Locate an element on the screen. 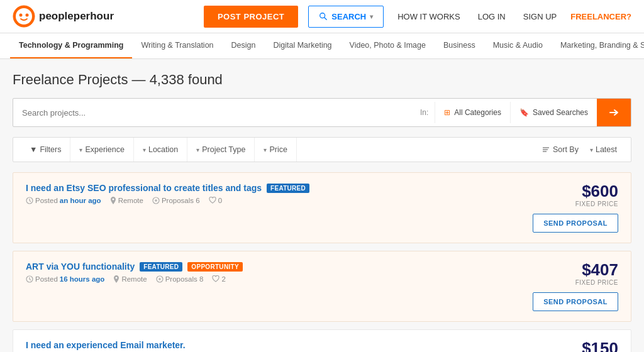 The height and width of the screenshot is (352, 644). experience-chevron-icon: ▾ is located at coordinates (80, 150).